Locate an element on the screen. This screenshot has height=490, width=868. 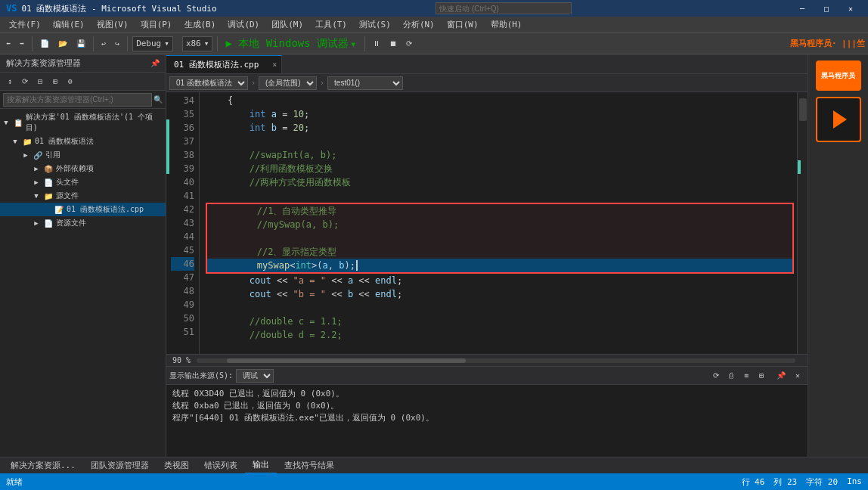
platform-dropdown: x86 ▾ is located at coordinates (198, 44).